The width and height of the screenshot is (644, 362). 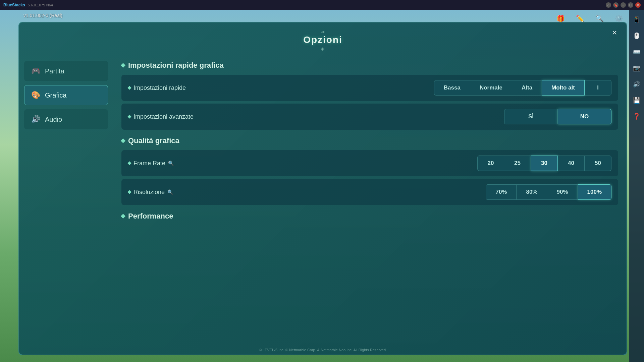 What do you see at coordinates (66, 95) in the screenshot?
I see `nav-item-grafica: 🎨 Grafica` at bounding box center [66, 95].